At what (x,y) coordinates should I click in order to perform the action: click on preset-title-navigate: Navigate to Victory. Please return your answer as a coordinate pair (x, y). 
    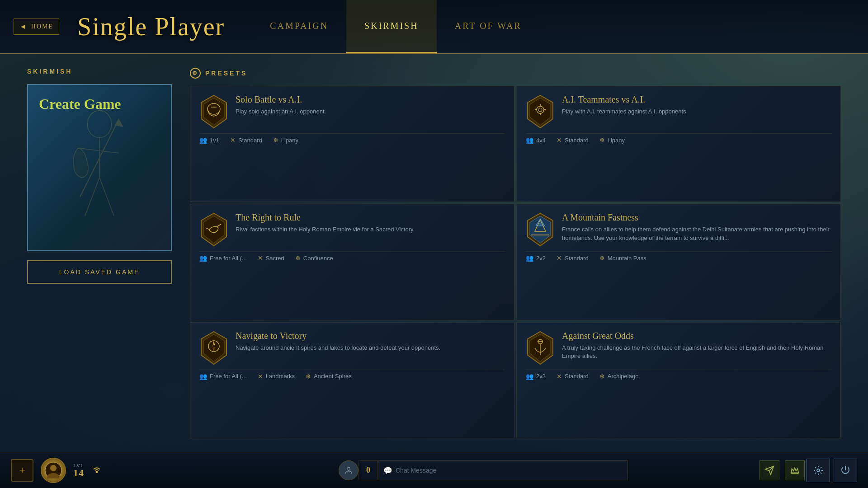
    Looking at the image, I should click on (370, 336).